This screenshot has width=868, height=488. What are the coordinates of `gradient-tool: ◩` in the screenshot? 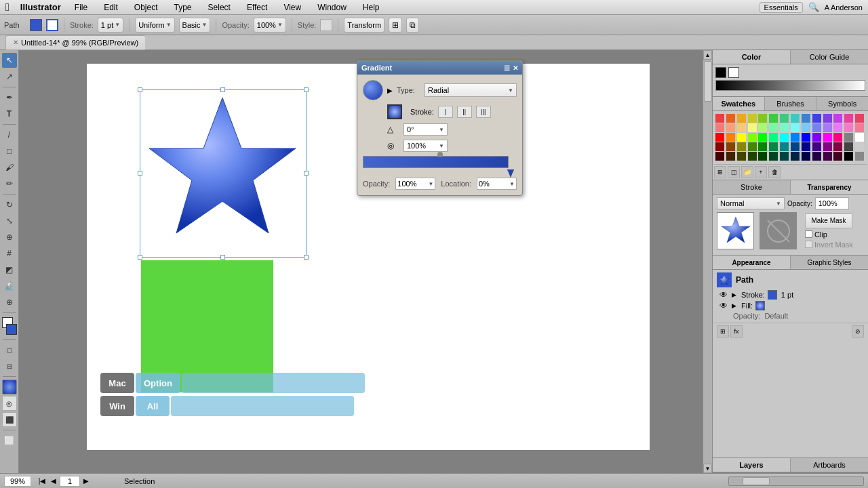 It's located at (9, 270).